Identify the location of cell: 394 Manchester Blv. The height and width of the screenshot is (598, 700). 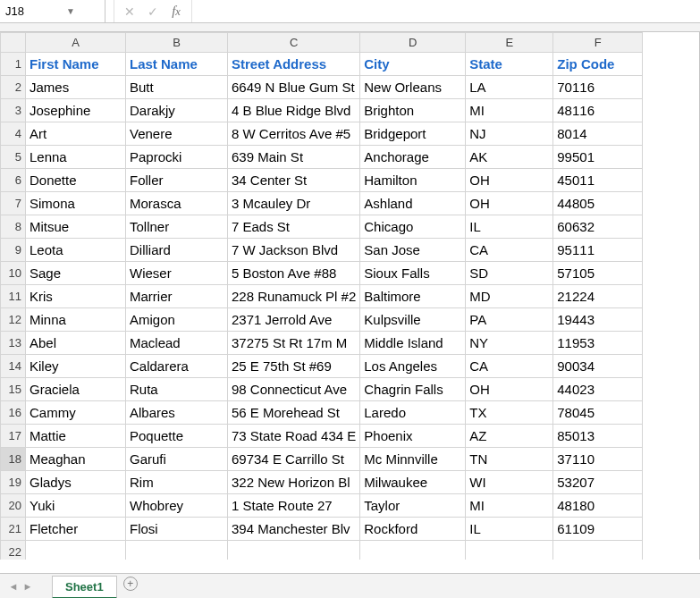
(294, 529).